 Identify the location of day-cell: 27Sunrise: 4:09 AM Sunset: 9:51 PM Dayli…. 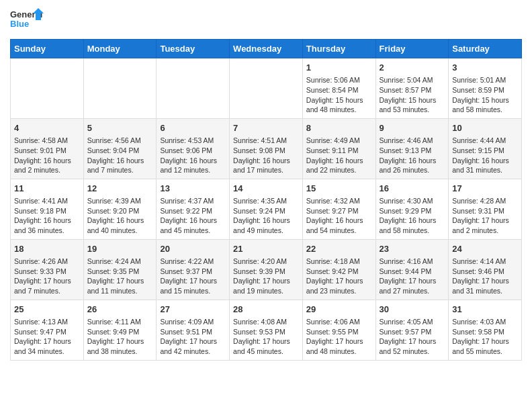
(193, 330).